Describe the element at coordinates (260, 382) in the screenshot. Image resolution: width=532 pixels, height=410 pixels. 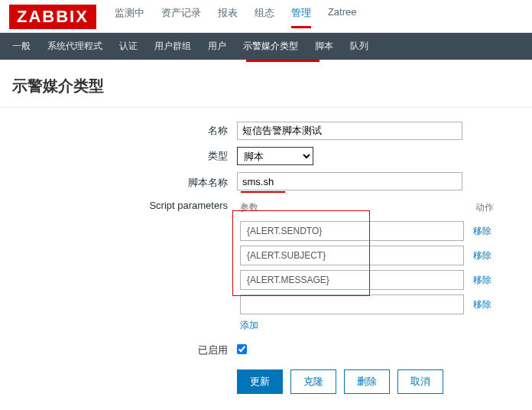
I see `update-button: 更新` at that location.